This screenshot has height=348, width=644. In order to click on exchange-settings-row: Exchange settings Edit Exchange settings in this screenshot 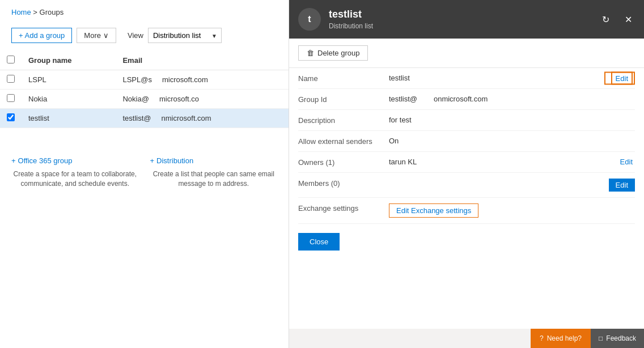, I will do `click(467, 211)`.